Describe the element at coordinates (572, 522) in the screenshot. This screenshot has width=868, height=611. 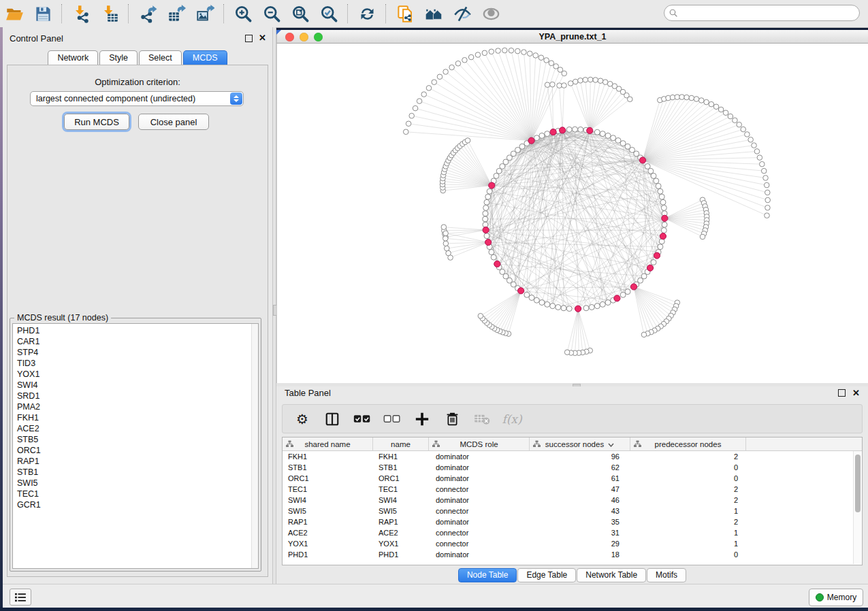
I see `table-row: RAP1RAP1dominator352` at that location.